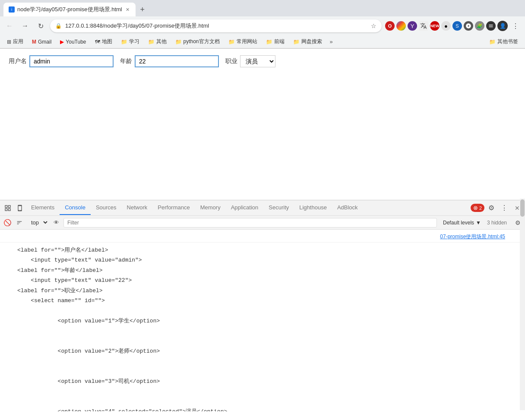 The width and height of the screenshot is (525, 420). What do you see at coordinates (279, 208) in the screenshot?
I see `tab-security: Security` at bounding box center [279, 208].